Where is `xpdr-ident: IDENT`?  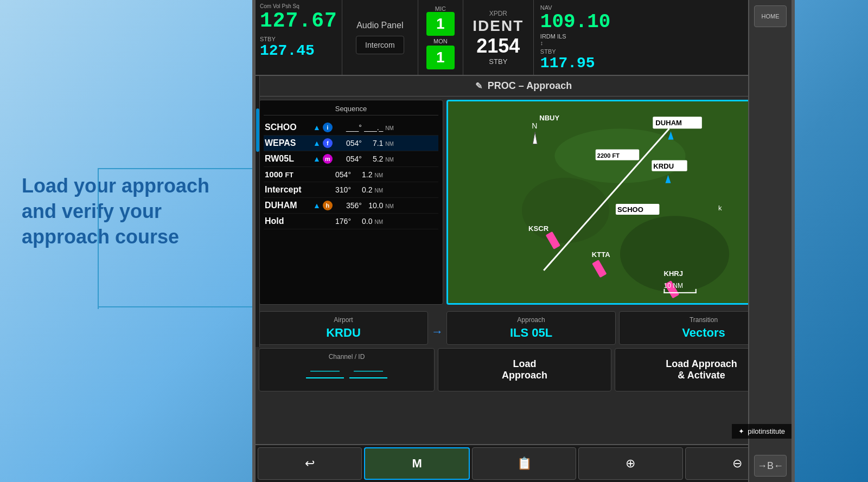 xpdr-ident: IDENT is located at coordinates (498, 26).